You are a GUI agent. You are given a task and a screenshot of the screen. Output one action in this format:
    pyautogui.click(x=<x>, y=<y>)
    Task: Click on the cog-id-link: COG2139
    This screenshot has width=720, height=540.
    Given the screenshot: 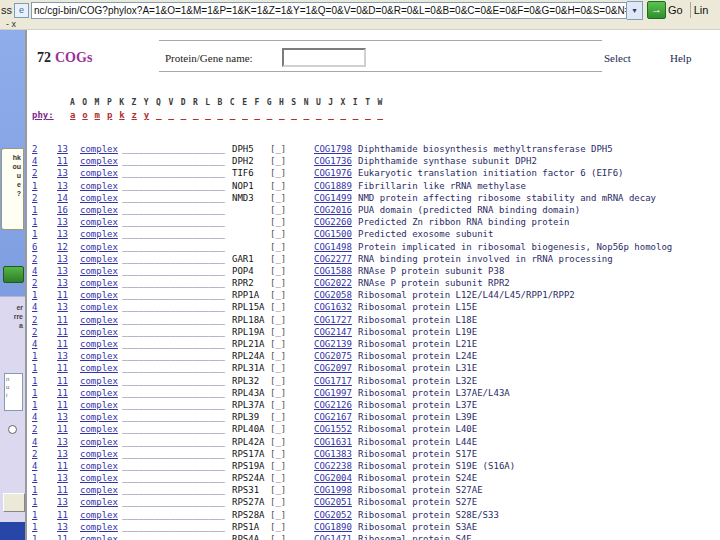 What is the action you would take?
    pyautogui.click(x=336, y=344)
    